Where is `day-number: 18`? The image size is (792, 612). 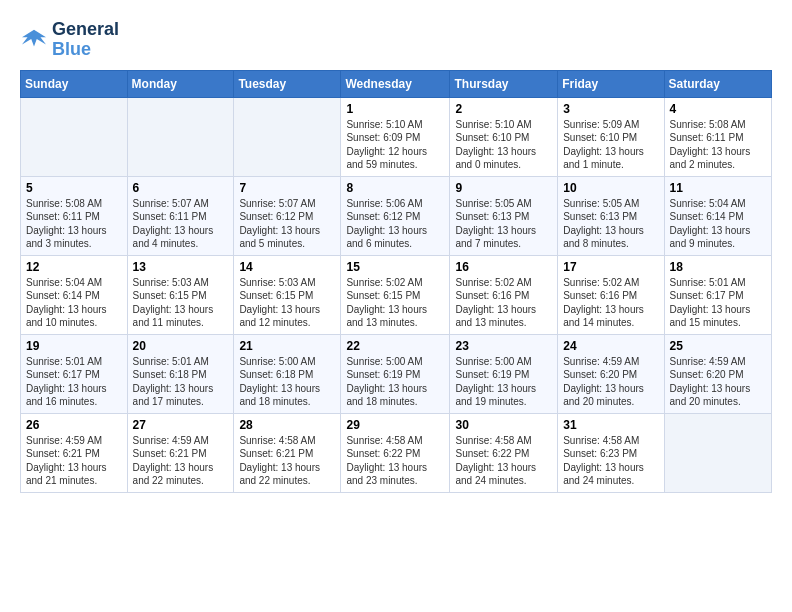 day-number: 18 is located at coordinates (718, 267).